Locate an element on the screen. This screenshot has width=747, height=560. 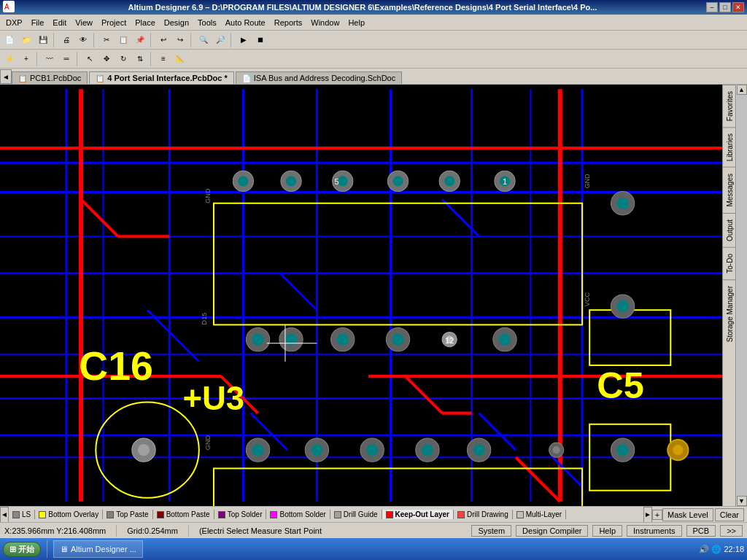
route-button: ⚡ is located at coordinates (9, 59).